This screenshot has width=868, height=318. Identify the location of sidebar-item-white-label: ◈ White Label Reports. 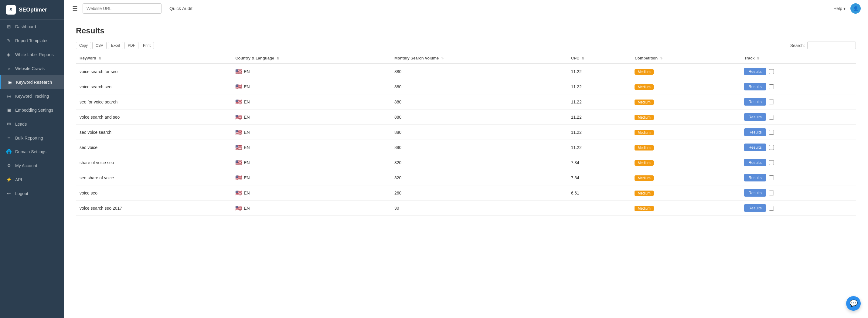
(32, 55).